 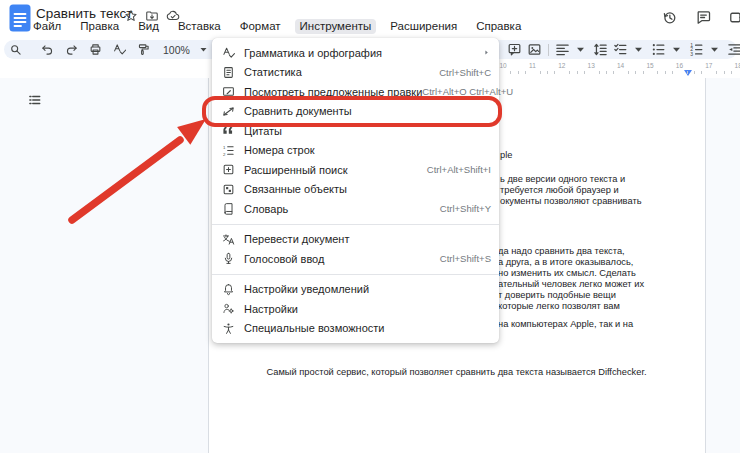 I want to click on print-icon, so click(x=96, y=50).